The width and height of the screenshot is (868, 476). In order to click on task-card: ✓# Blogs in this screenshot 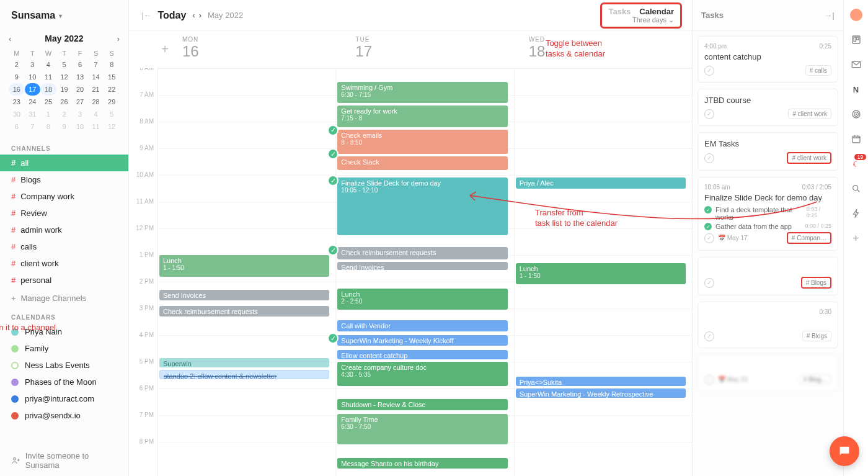, I will do `click(768, 276)`.